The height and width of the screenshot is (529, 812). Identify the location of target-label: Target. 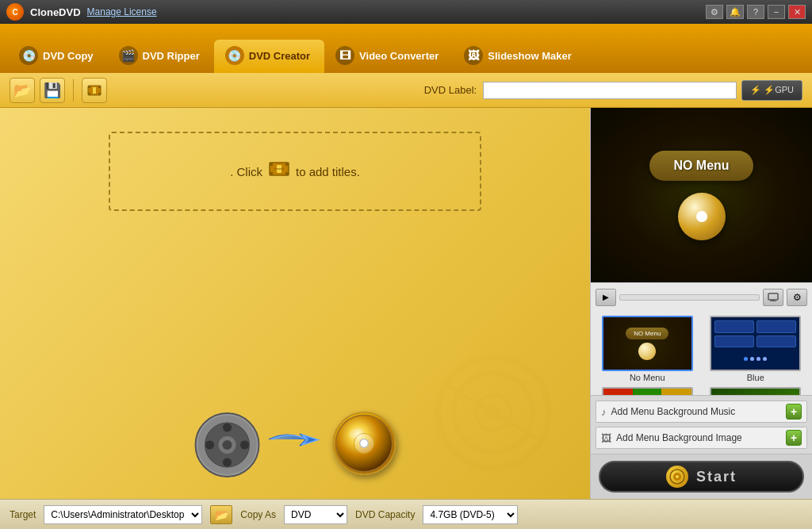
(22, 515).